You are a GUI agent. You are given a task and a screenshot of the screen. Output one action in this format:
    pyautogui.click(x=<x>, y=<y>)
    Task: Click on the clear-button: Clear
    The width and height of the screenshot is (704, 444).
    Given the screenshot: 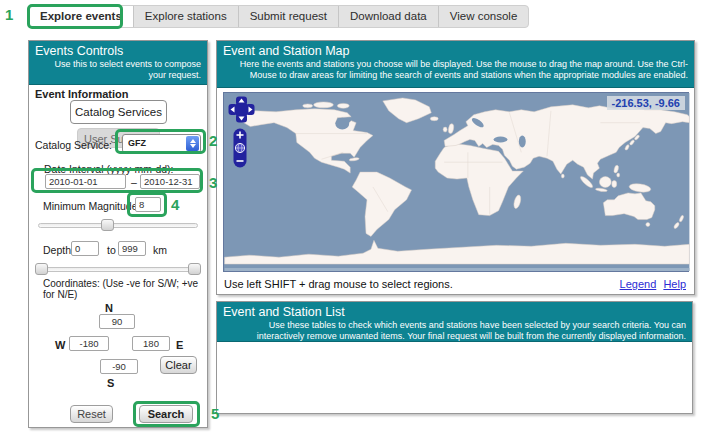 What is the action you would take?
    pyautogui.click(x=178, y=365)
    